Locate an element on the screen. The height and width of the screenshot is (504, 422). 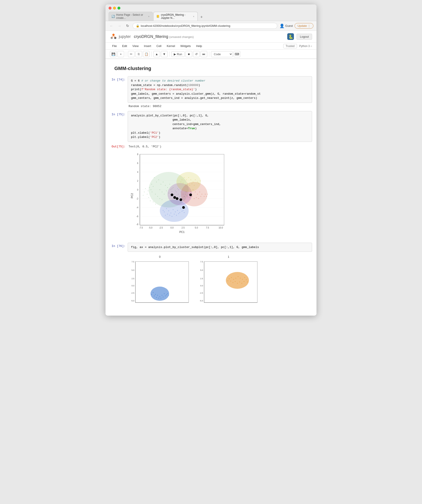
menu-insert: Insert is located at coordinates (147, 46).